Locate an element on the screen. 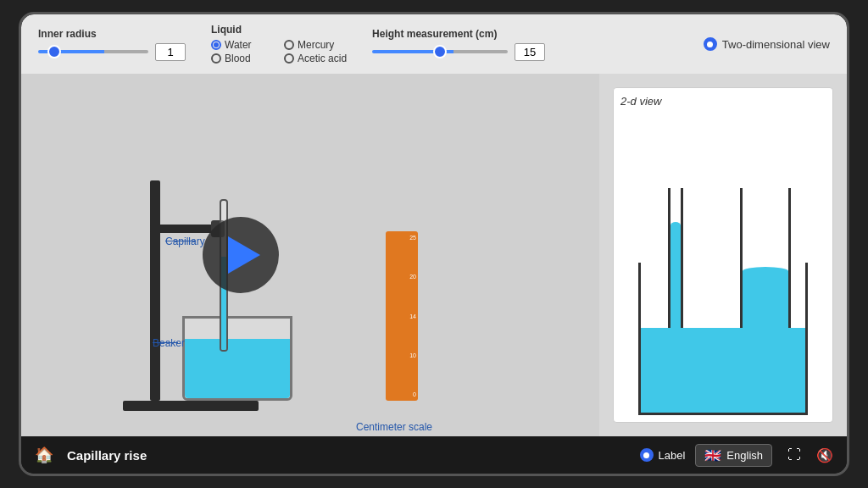 The height and width of the screenshot is (488, 868). inner-radius-label: Inner radius is located at coordinates (112, 34).